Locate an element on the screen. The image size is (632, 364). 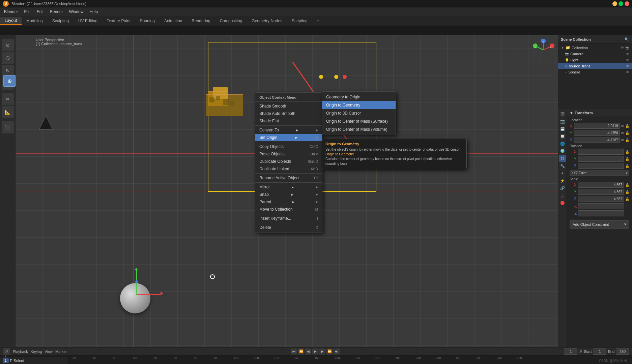
jump-to-start-button: ⏮ is located at coordinates (294, 352).